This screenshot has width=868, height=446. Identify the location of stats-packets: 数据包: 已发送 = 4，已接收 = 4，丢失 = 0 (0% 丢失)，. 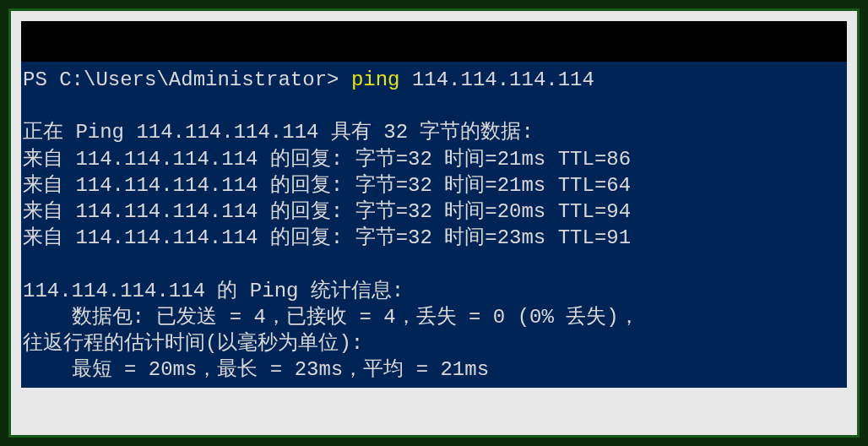
(331, 318).